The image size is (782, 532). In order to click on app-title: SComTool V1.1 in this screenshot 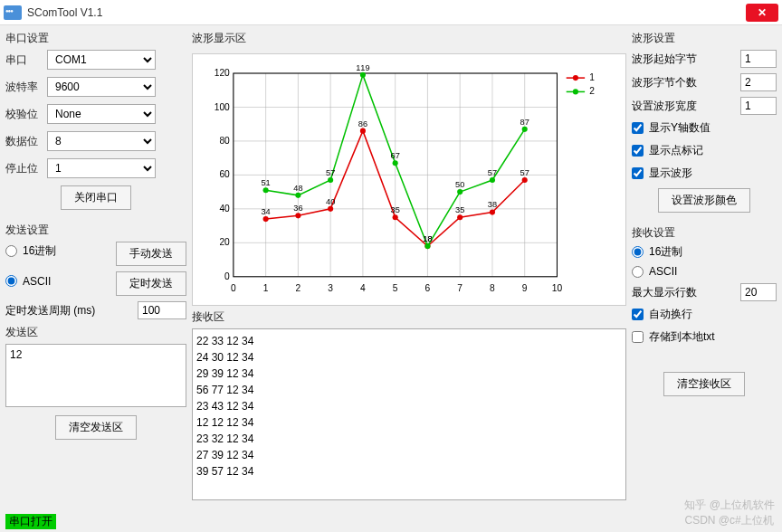, I will do `click(386, 13)`.